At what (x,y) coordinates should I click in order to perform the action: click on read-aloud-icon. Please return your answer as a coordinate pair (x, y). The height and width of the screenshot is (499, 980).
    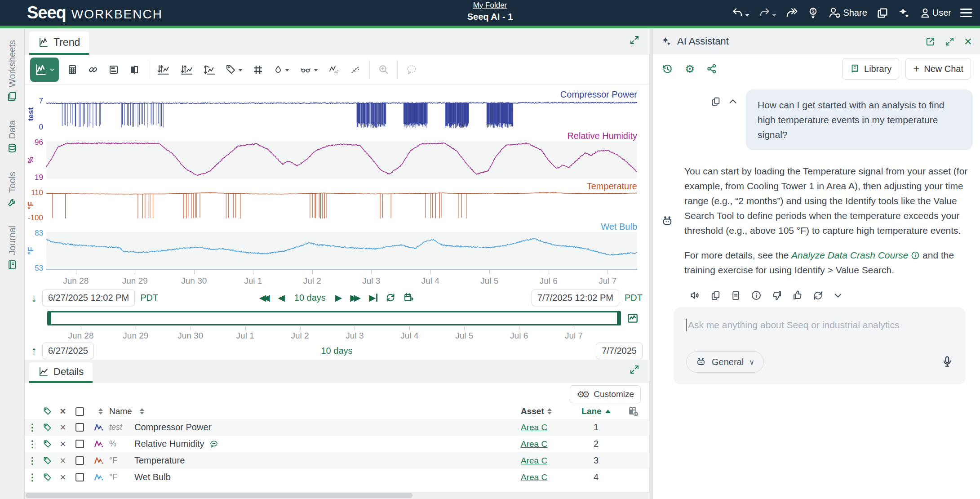
    Looking at the image, I should click on (695, 295).